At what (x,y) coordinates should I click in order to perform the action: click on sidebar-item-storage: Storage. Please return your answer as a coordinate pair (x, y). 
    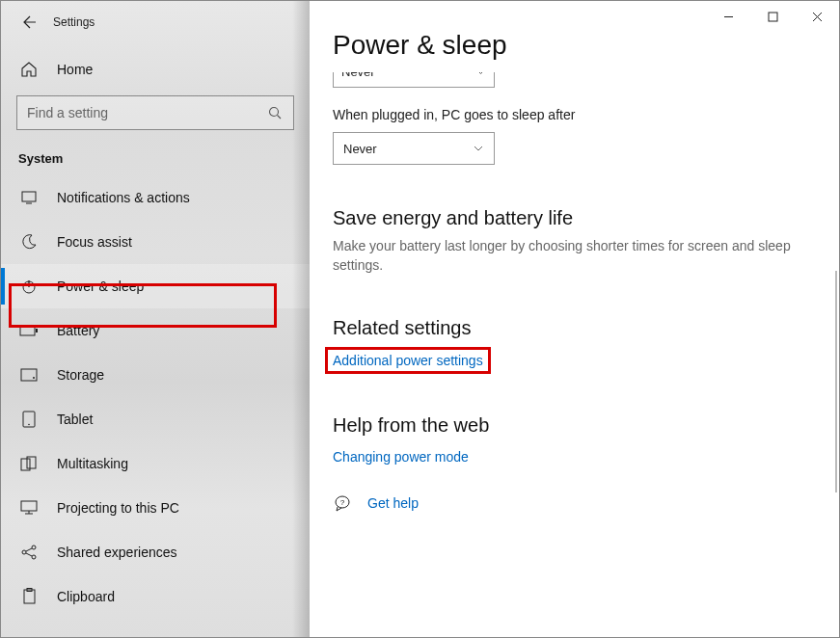
    Looking at the image, I should click on (155, 375).